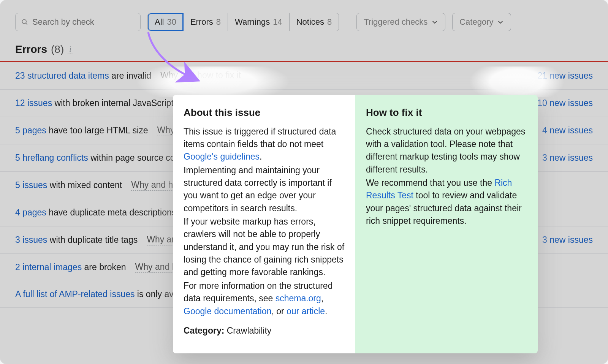  Describe the element at coordinates (314, 22) in the screenshot. I see `filter-tab-notices: Notices 8` at that location.